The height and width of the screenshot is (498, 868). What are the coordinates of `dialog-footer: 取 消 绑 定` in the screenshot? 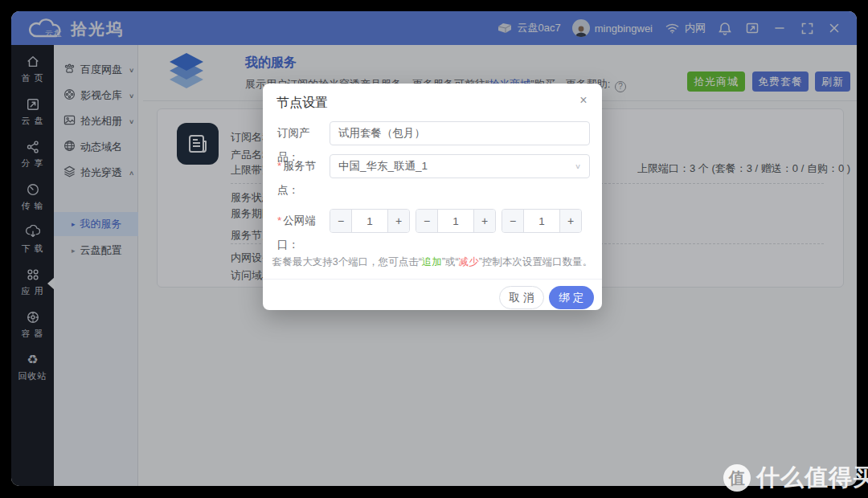 It's located at (432, 294).